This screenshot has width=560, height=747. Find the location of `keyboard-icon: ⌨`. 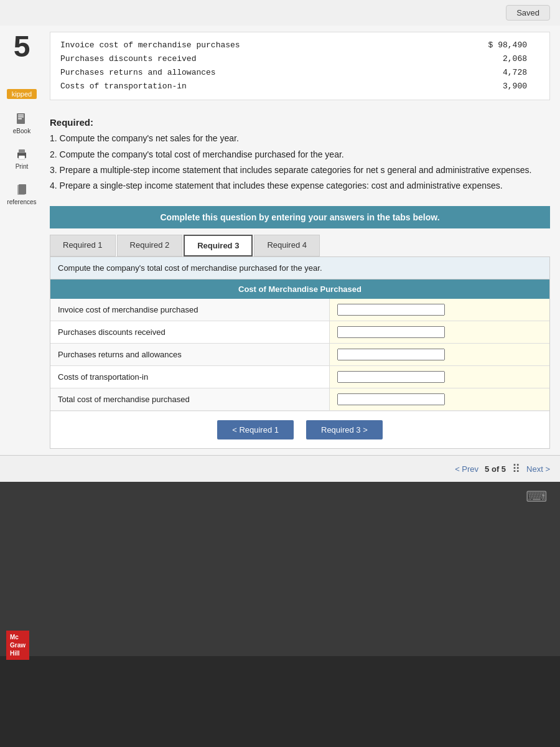

keyboard-icon: ⌨ is located at coordinates (536, 497).